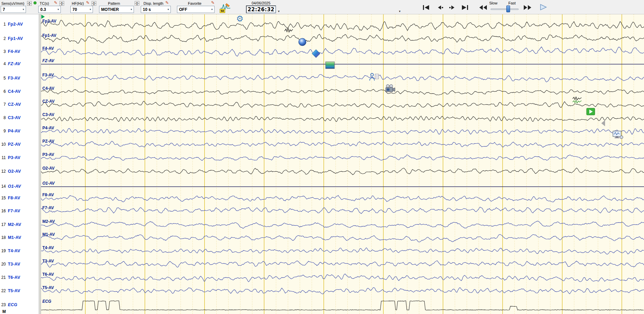 Image resolution: width=644 pixels, height=314 pixels. Describe the element at coordinates (19, 64) in the screenshot. I see `sidebar-channel-FZ-AV: 4FZ-AV` at that location.